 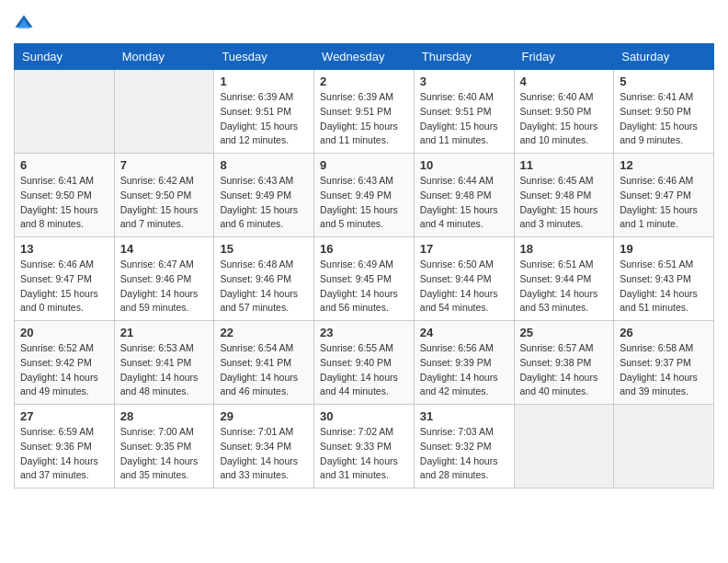 I want to click on day-number: 1, so click(x=264, y=81).